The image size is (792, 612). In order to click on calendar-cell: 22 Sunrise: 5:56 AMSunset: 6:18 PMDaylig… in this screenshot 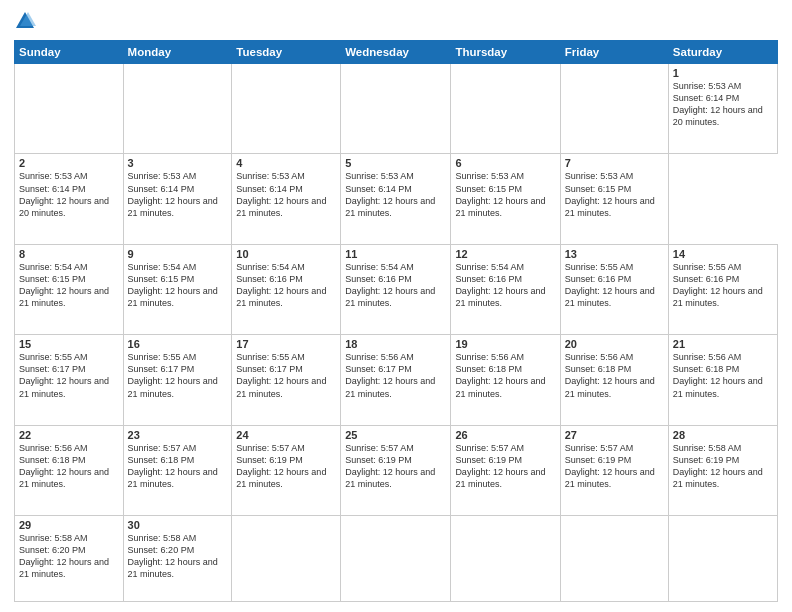, I will do `click(70, 470)`.